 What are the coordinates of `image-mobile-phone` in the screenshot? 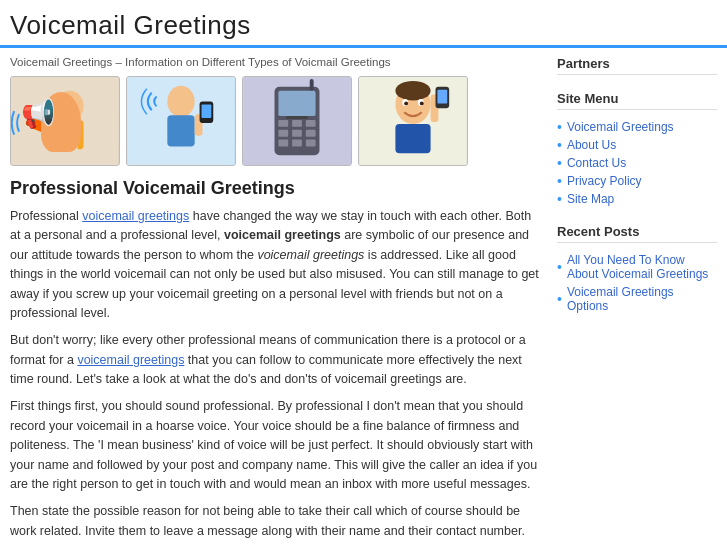 It's located at (297, 121).